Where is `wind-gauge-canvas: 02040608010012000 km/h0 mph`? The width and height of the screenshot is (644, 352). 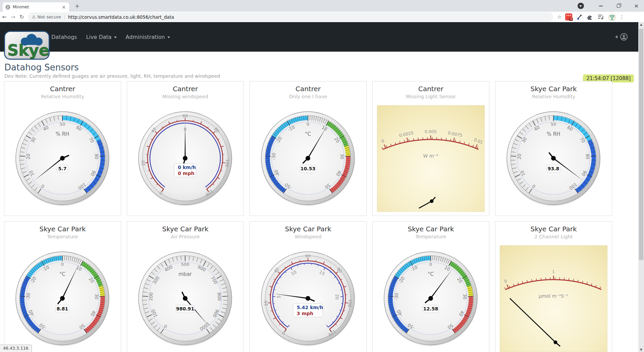 wind-gauge-canvas: 02040608010012000 km/h0 mph is located at coordinates (185, 158).